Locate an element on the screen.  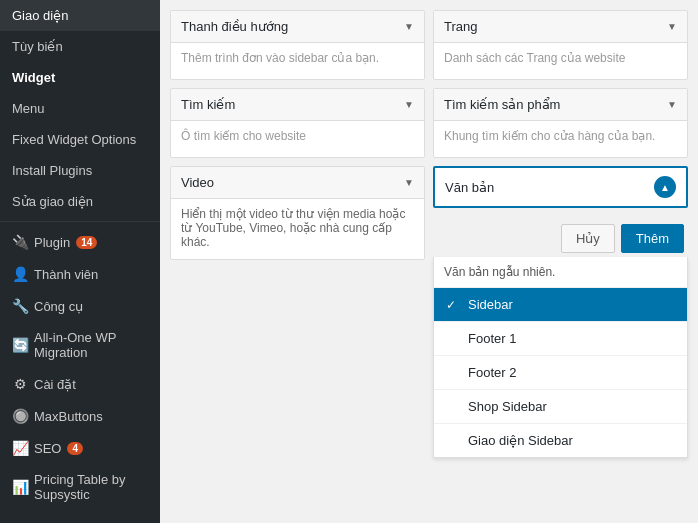
sidebar-item-label: Cài đặt is located at coordinates (55, 384).